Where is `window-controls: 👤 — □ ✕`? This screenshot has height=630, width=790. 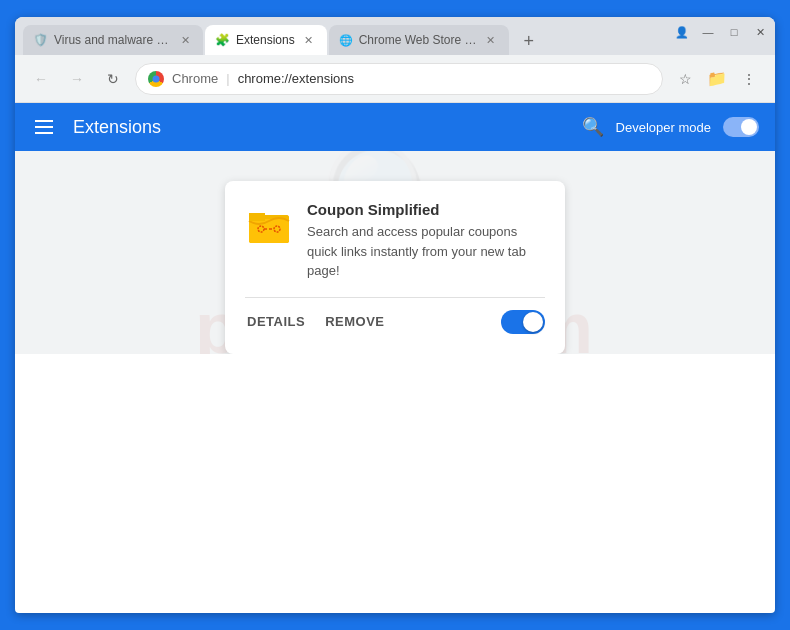 window-controls: 👤 — □ ✕ is located at coordinates (721, 32).